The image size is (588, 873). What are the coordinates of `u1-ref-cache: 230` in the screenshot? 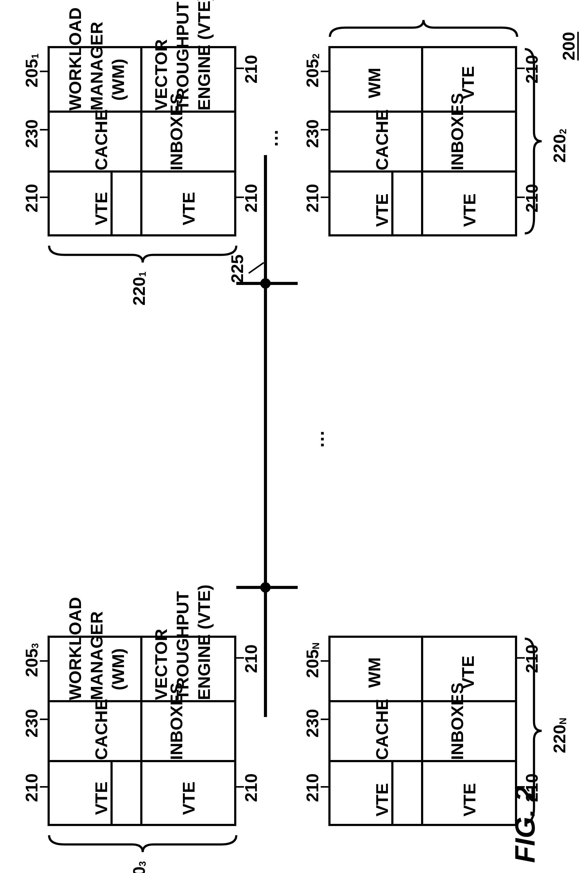 It's located at (32, 134).